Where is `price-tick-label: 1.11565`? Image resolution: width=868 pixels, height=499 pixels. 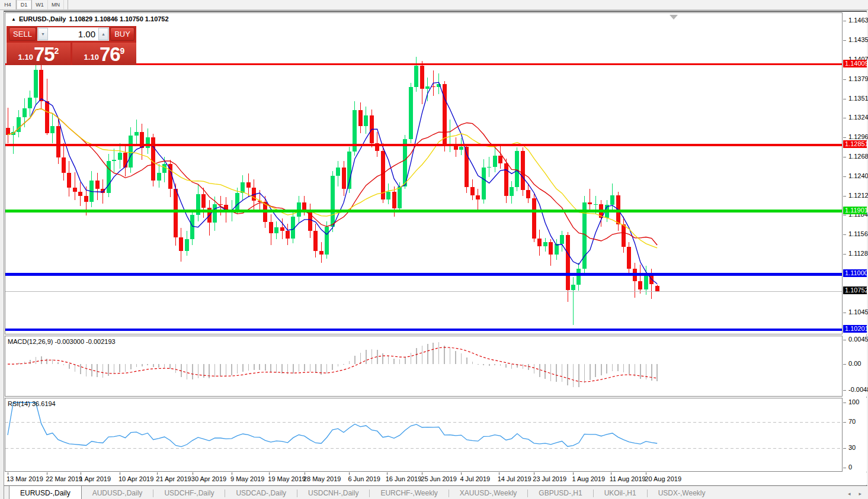 price-tick-label: 1.11565 is located at coordinates (858, 234).